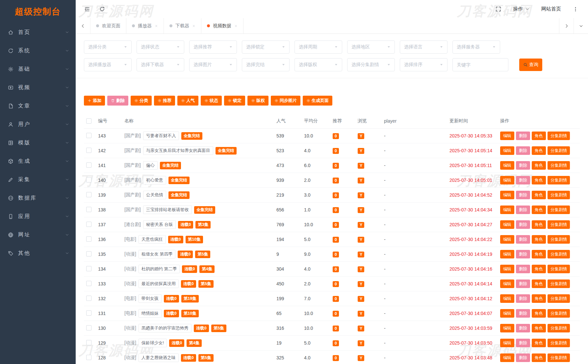  Describe the element at coordinates (141, 101) in the screenshot. I see `category-button: 分类` at that location.